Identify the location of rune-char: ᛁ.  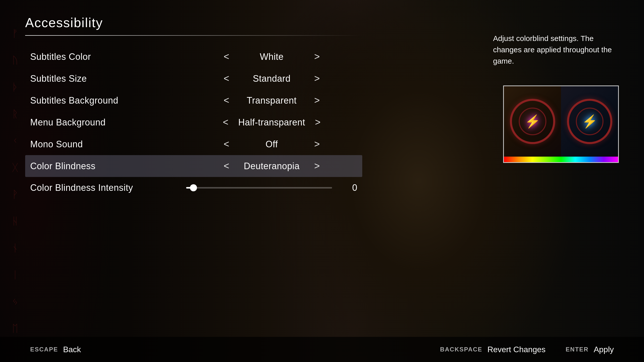
(15, 275).